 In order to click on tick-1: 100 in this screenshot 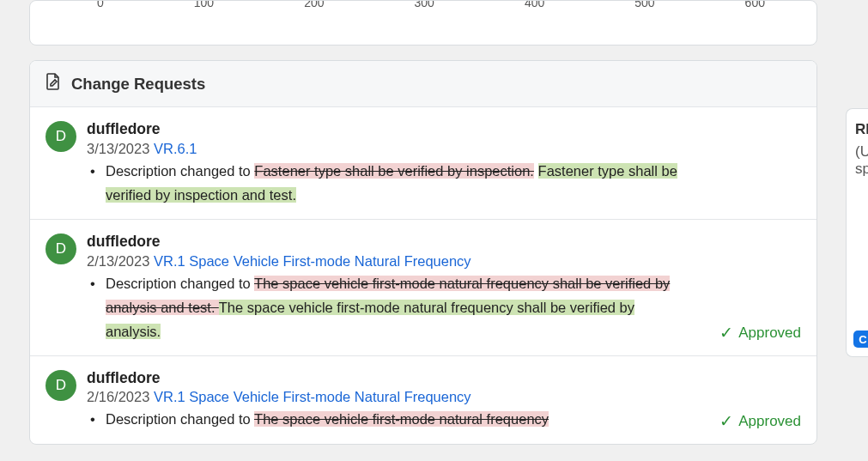, I will do `click(204, 5)`.